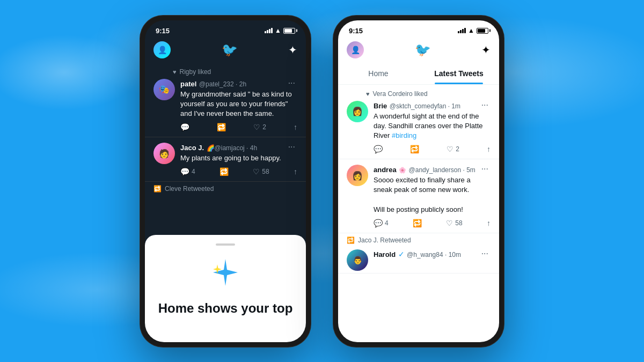 The image size is (644, 362). Describe the element at coordinates (414, 149) in the screenshot. I see `retweet-icon-brie: 🔁` at that location.